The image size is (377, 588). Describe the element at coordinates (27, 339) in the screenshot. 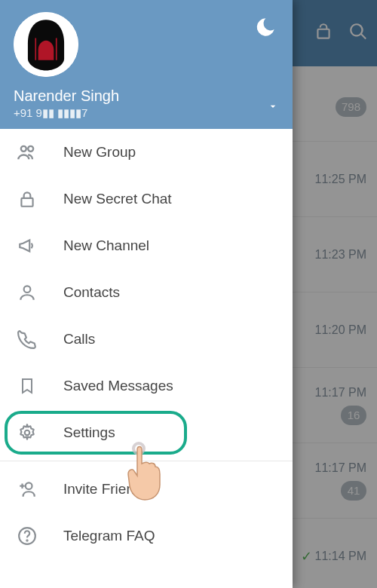

I see `phone-icon` at that location.